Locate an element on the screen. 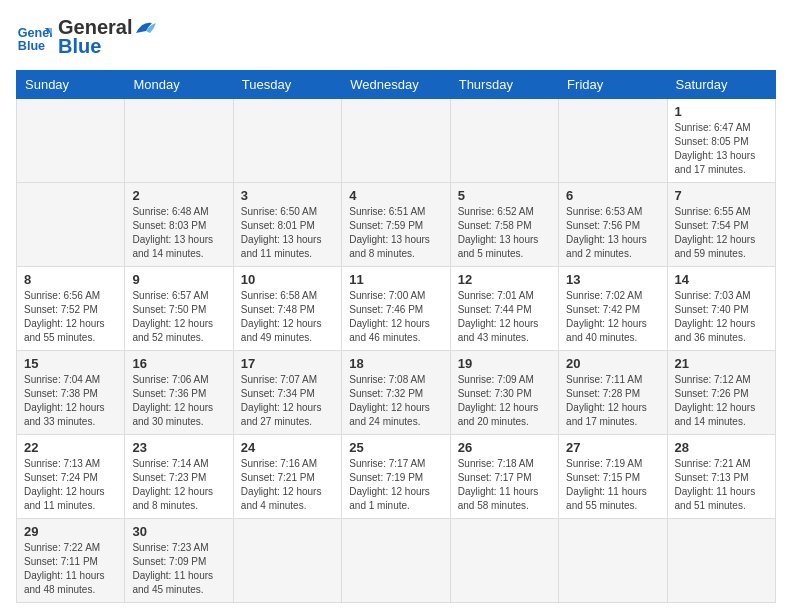  day-number: 19 is located at coordinates (504, 364).